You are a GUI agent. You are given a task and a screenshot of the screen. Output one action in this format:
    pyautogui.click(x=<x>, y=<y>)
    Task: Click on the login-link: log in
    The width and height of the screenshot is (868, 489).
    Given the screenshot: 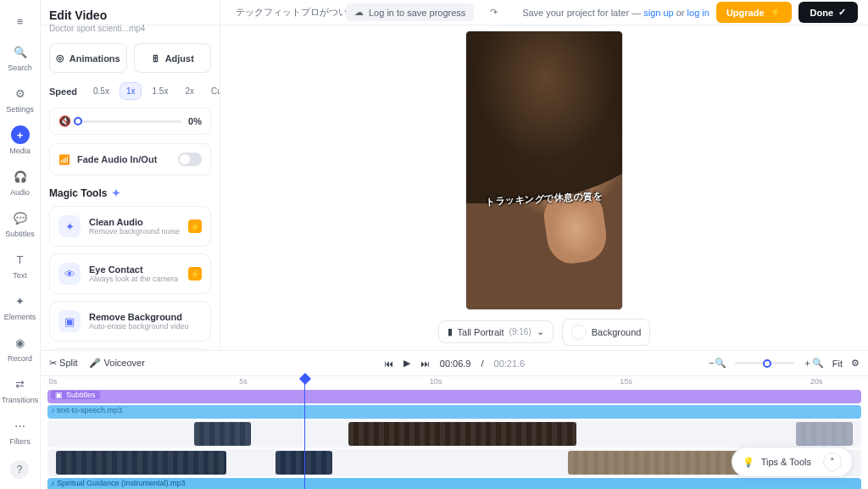 What is the action you would take?
    pyautogui.click(x=698, y=13)
    